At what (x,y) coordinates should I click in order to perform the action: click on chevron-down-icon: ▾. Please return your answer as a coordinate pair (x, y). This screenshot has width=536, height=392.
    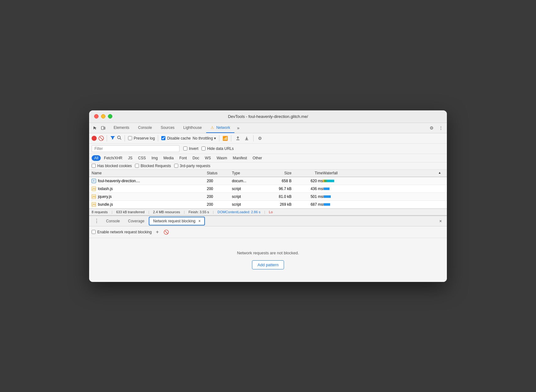
    Looking at the image, I should click on (215, 138).